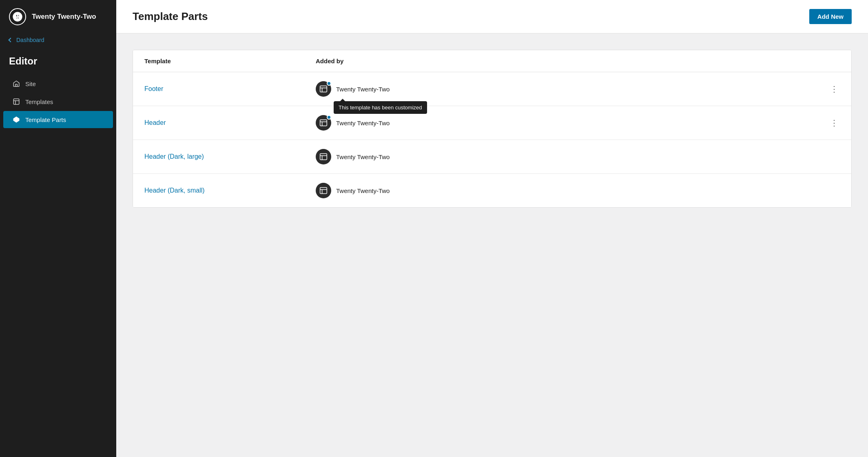 The width and height of the screenshot is (868, 457). I want to click on more-options-footer: ⋮, so click(834, 89).